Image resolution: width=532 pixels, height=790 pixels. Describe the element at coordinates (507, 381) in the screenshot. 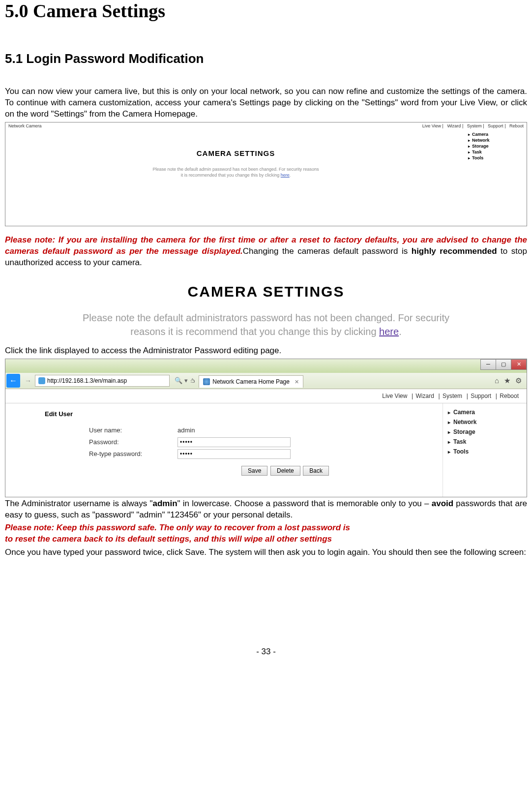

I see `favorites-icon: ★` at that location.